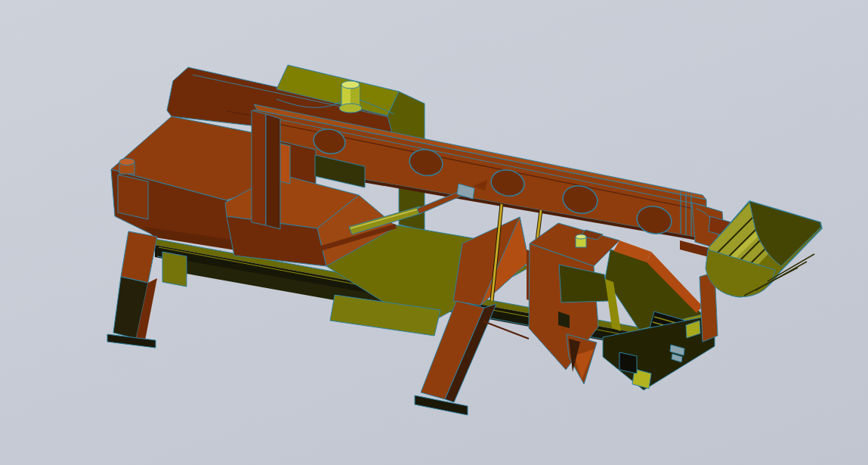  Describe the element at coordinates (585, 284) in the screenshot. I see `windshield` at that location.